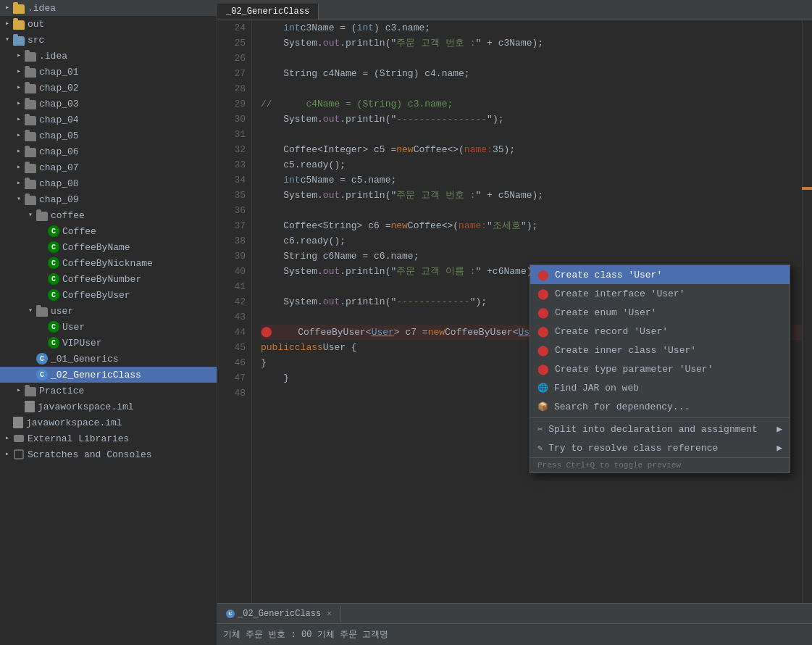 The height and width of the screenshot is (645, 812). Describe the element at coordinates (329, 614) in the screenshot. I see `bottom-tab-close: ×` at that location.